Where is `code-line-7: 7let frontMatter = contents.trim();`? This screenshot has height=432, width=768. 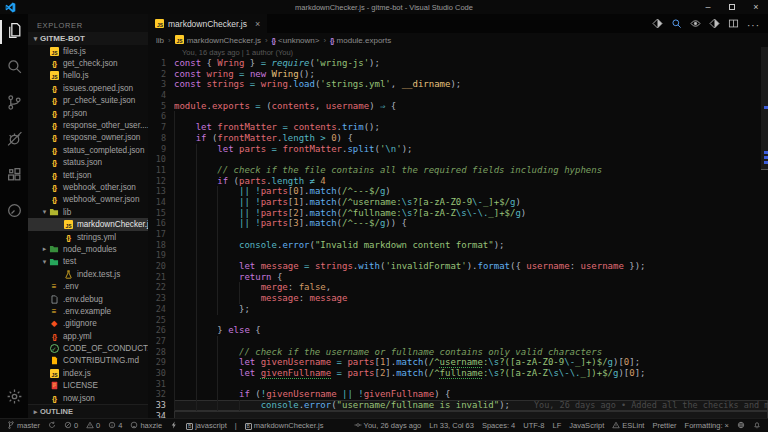 code-line-7: 7let frontMatter = contents.trim(); is located at coordinates (458, 128).